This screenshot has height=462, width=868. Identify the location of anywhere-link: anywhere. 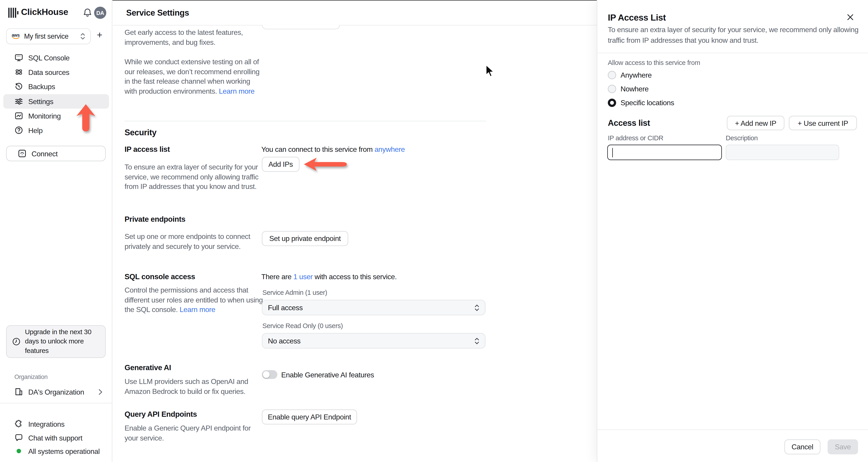
(390, 150).